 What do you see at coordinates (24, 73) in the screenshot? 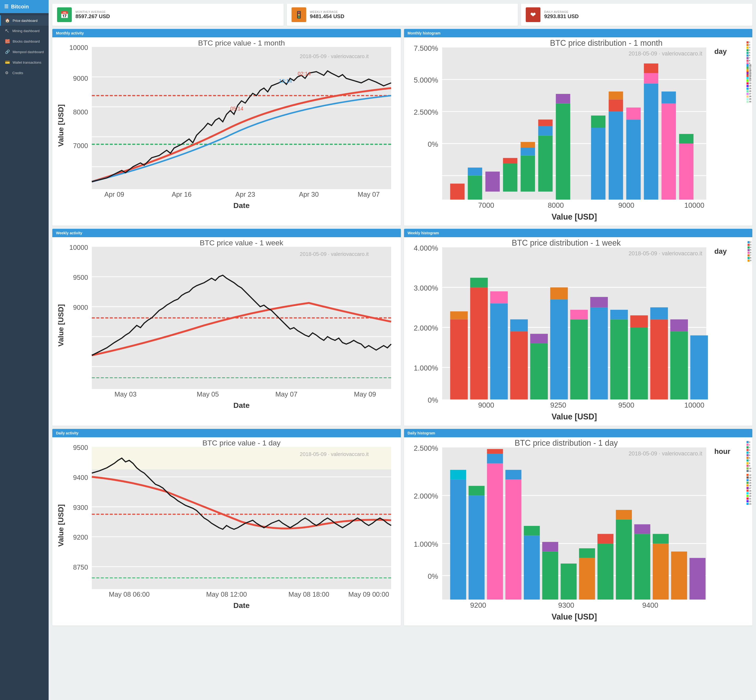
I see `sidebar-item-credits: ⚙ Credits` at bounding box center [24, 73].